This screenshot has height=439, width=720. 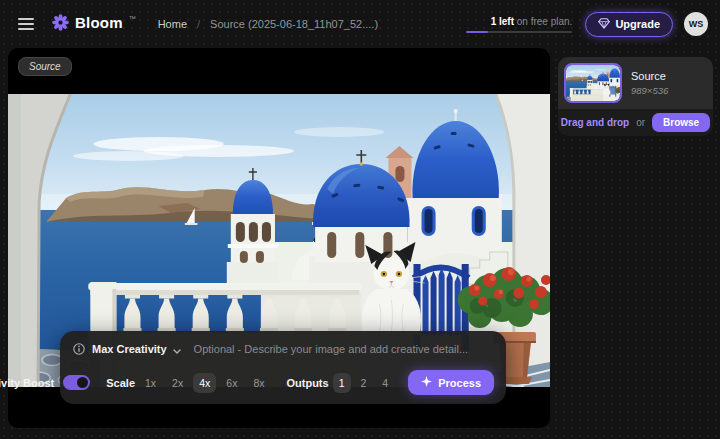 What do you see at coordinates (204, 383) in the screenshot?
I see `scale-option-4x: 4x` at bounding box center [204, 383].